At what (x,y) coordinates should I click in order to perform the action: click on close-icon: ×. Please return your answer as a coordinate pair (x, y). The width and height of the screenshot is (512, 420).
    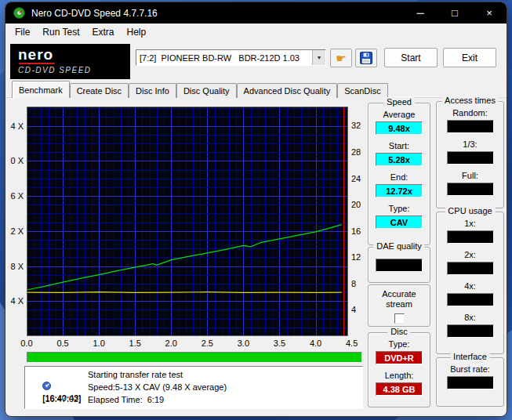
    Looking at the image, I should click on (489, 13).